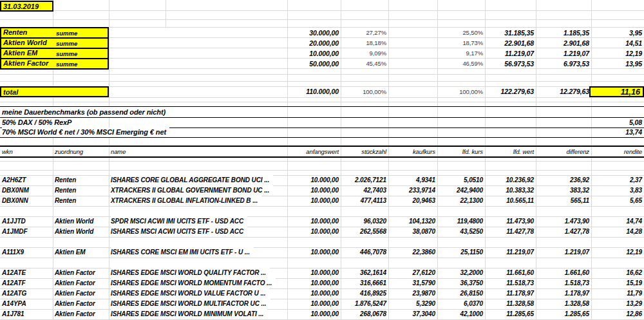  What do you see at coordinates (191, 273) in the screenshot?
I see `cell-name: ISHARES EDGE MSCI WORLD QUALITY FACTOR .…` at bounding box center [191, 273].